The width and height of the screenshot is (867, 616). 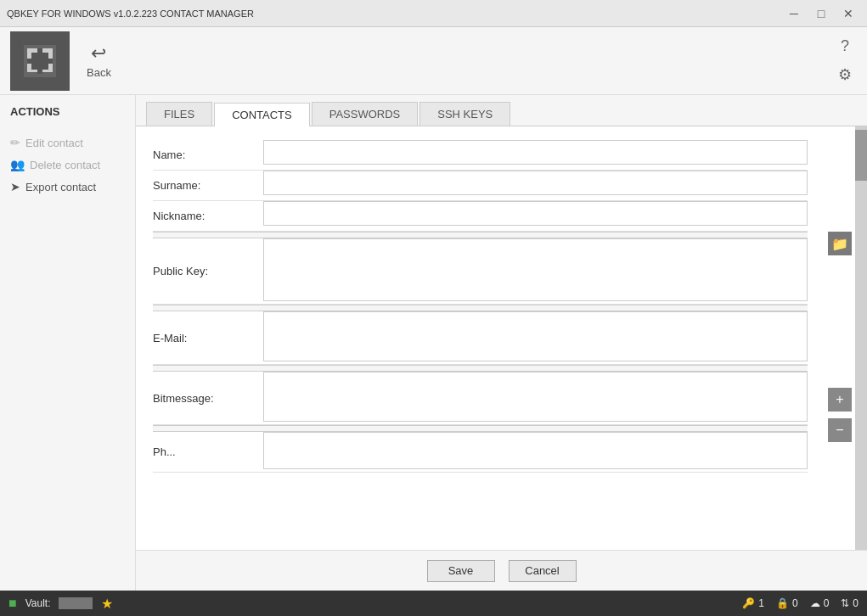 What do you see at coordinates (535, 272) in the screenshot?
I see `public-key-input-wrap` at bounding box center [535, 272].